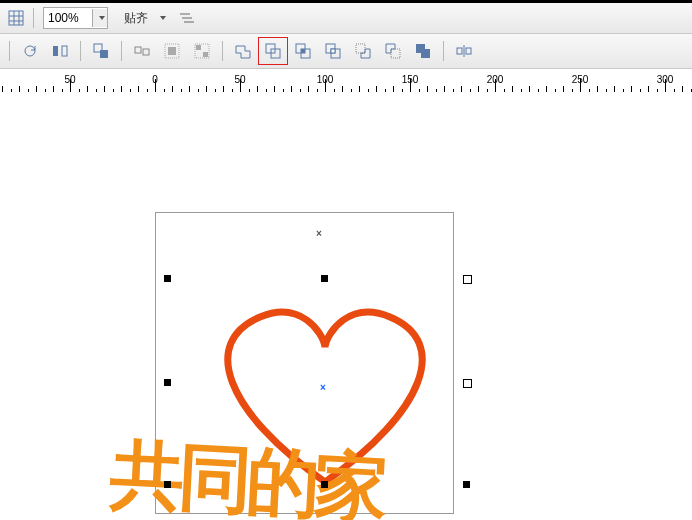  I want to click on toolbar-main: 贴齐, so click(346, 18).